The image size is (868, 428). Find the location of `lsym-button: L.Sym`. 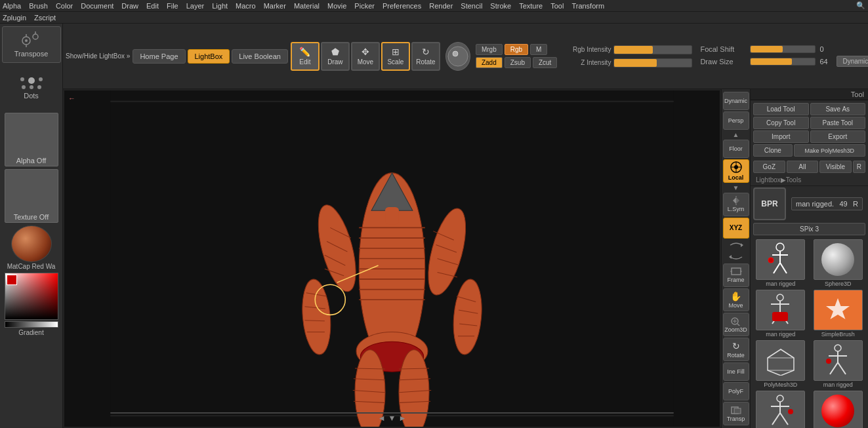

lsym-button: L.Sym is located at coordinates (736, 204).